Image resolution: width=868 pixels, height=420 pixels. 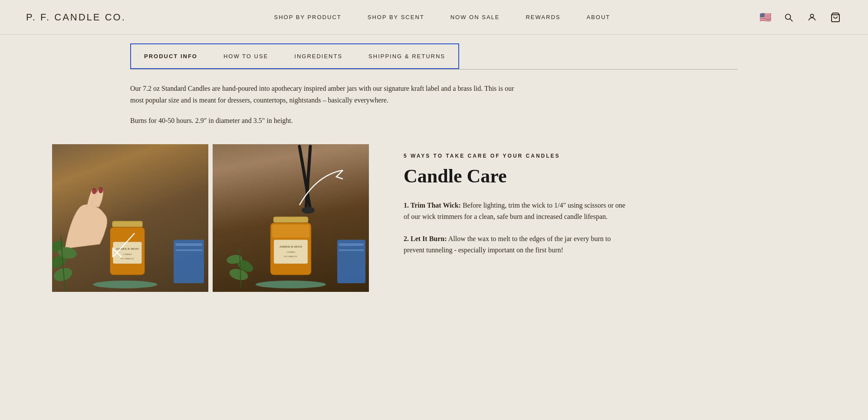 What do you see at coordinates (171, 56) in the screenshot?
I see `tab-product-info: PRODUCT INFO` at bounding box center [171, 56].